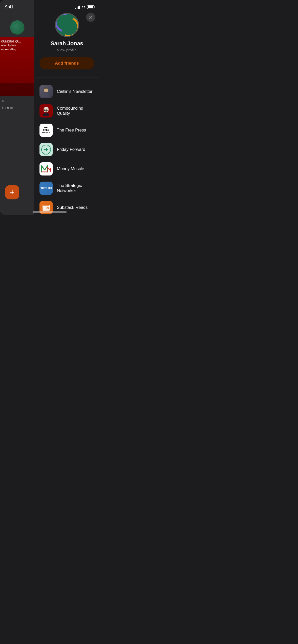 This screenshot has width=298, height=644. What do you see at coordinates (67, 38) in the screenshot?
I see `profile-section: Sarah Jonas View profile Add friends` at bounding box center [67, 38].